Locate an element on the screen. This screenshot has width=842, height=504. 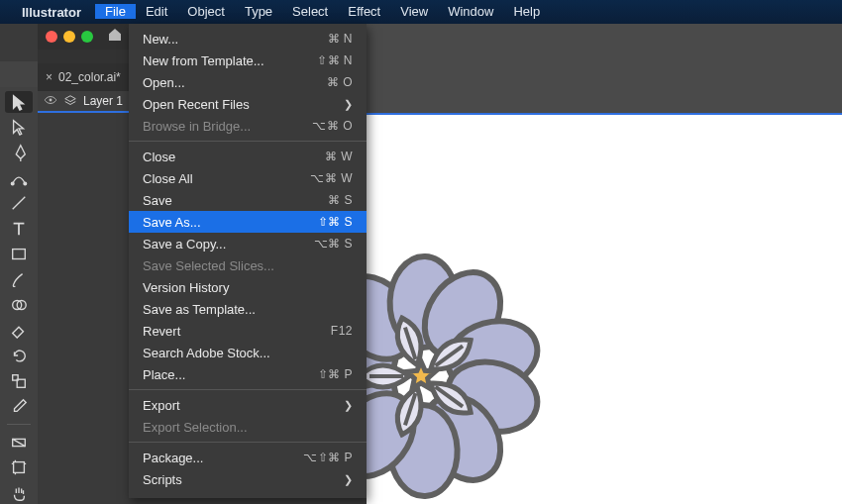
menu-item-label: Browse in Bridge... is located at coordinates (196, 127).